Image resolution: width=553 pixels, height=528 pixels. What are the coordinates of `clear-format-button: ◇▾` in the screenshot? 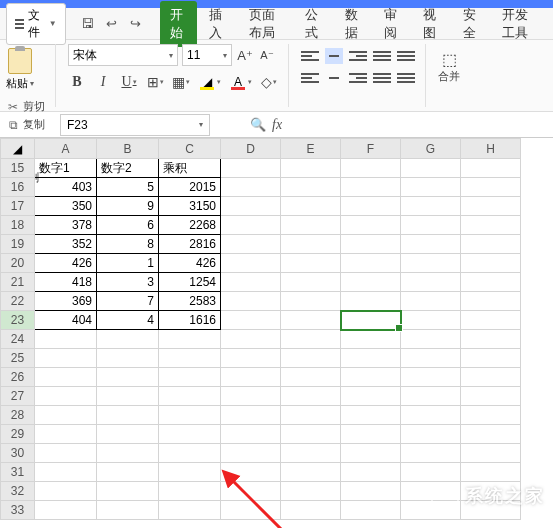 It's located at (269, 82).